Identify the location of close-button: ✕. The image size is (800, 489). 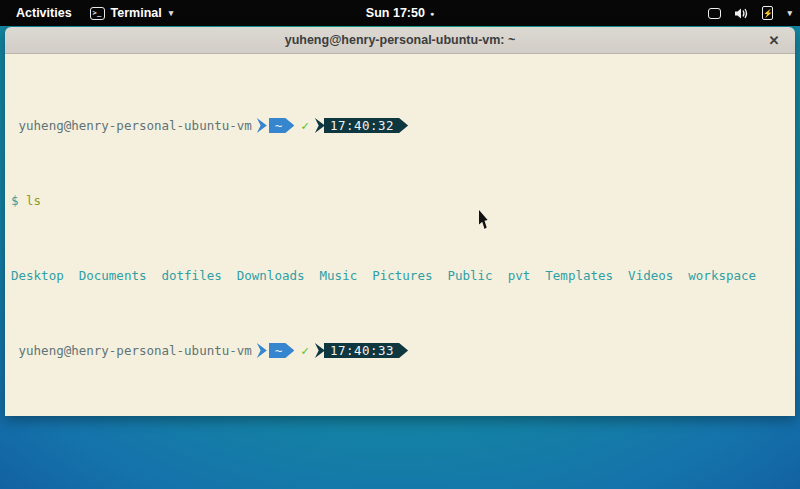
(774, 40).